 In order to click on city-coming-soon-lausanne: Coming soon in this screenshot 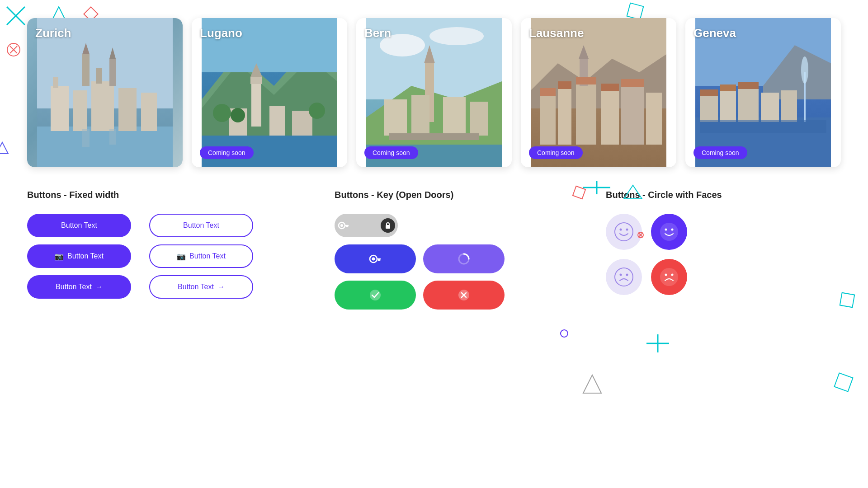, I will do `click(556, 153)`.